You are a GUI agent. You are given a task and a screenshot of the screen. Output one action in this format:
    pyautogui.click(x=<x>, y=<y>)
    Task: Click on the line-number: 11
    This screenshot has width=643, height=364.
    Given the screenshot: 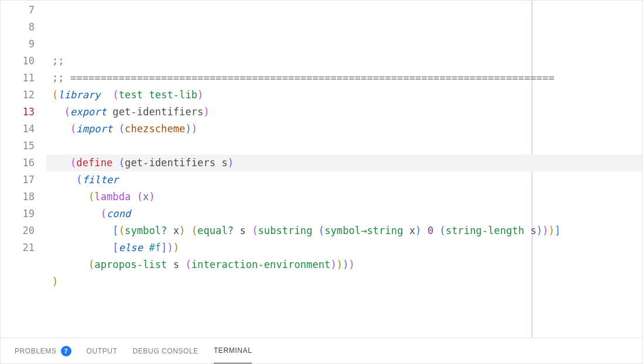 What is the action you would take?
    pyautogui.click(x=23, y=78)
    